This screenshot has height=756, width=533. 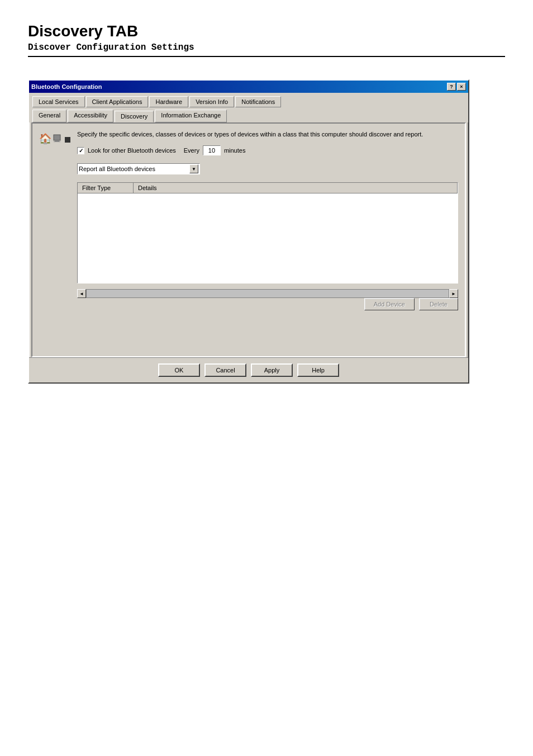 I want to click on scroll-right-button: ►, so click(x=454, y=294).